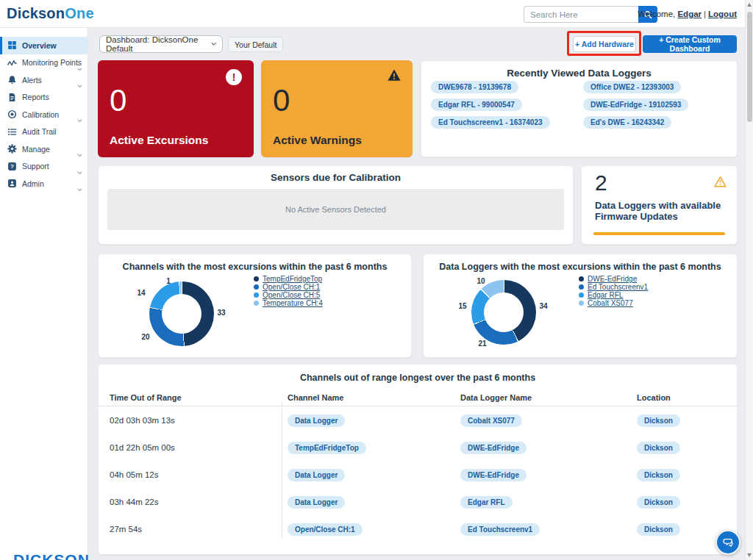 The image size is (753, 560). Describe the element at coordinates (656, 14) in the screenshot. I see `welcome-text: Welcome,` at that location.